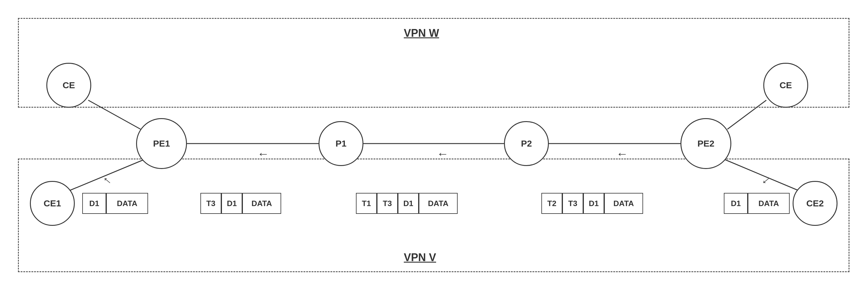  What do you see at coordinates (786, 85) in the screenshot?
I see `node-ce-top-right: CE` at bounding box center [786, 85].